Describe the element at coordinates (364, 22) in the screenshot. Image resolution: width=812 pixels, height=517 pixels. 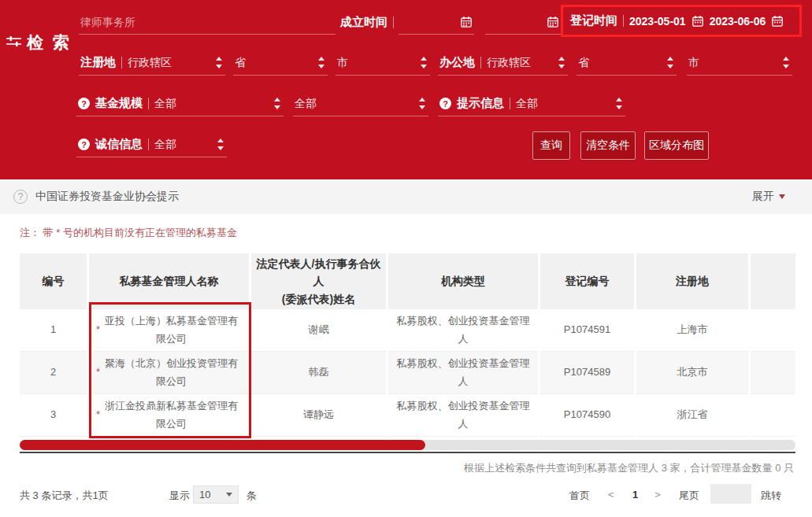
I see `establish-time-label: 成立时间` at that location.